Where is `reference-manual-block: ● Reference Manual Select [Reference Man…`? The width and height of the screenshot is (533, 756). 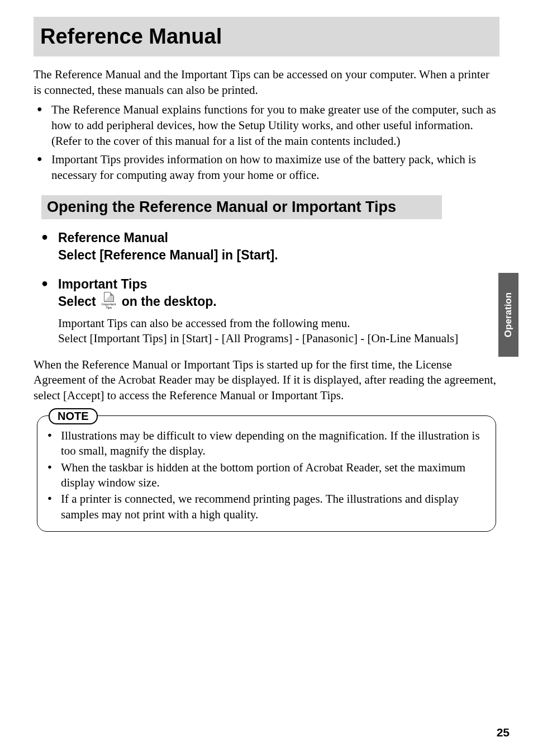 reference-manual-block: ● Reference Manual Select [Reference Man… is located at coordinates (270, 247).